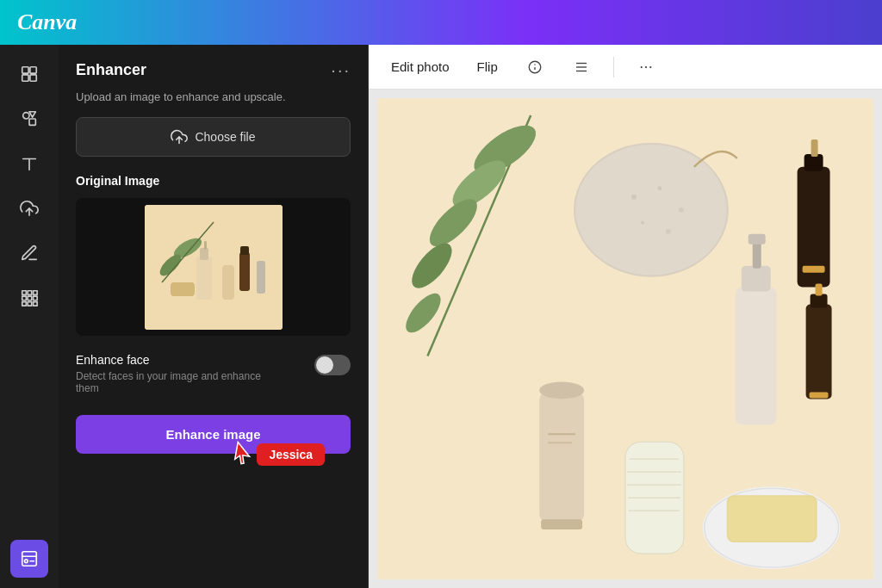  I want to click on topbar: Canva, so click(441, 22).